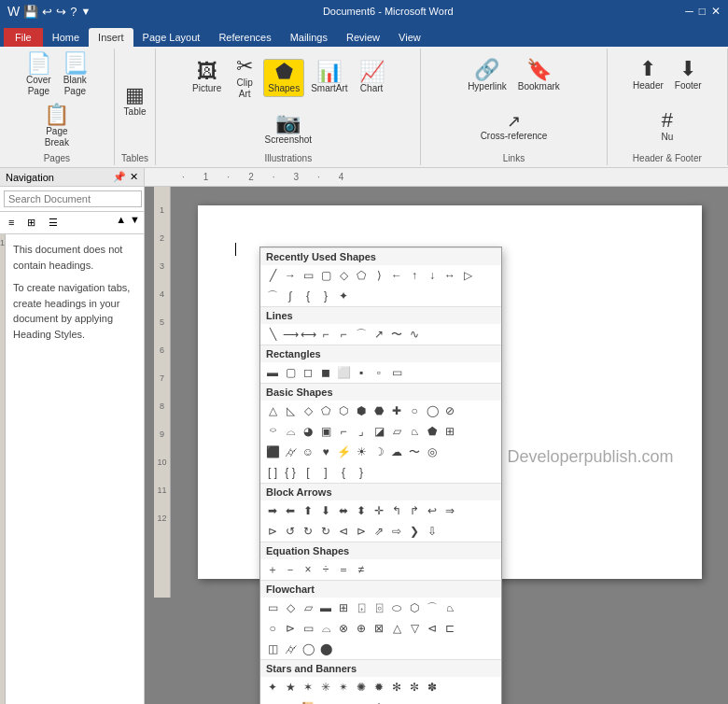 The width and height of the screenshot is (728, 704). Describe the element at coordinates (343, 687) in the screenshot. I see `star-8: ✴` at that location.